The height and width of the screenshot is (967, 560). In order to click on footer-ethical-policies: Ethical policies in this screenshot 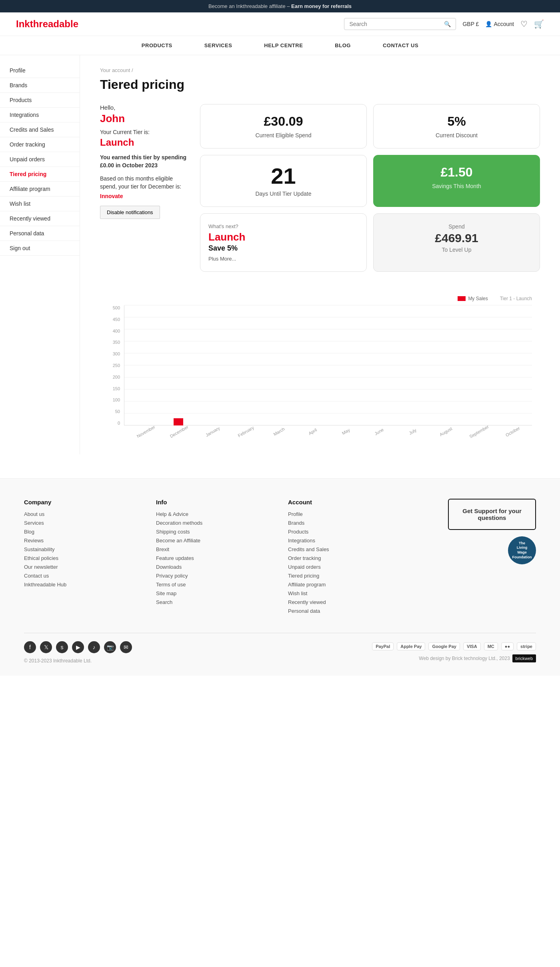, I will do `click(82, 558)`.